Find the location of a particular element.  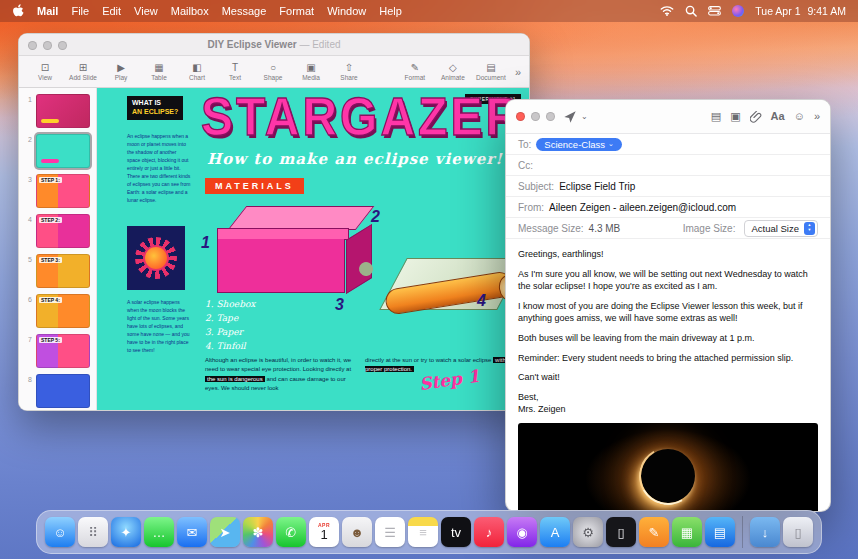

select-stepper: ▴▾ is located at coordinates (810, 228).